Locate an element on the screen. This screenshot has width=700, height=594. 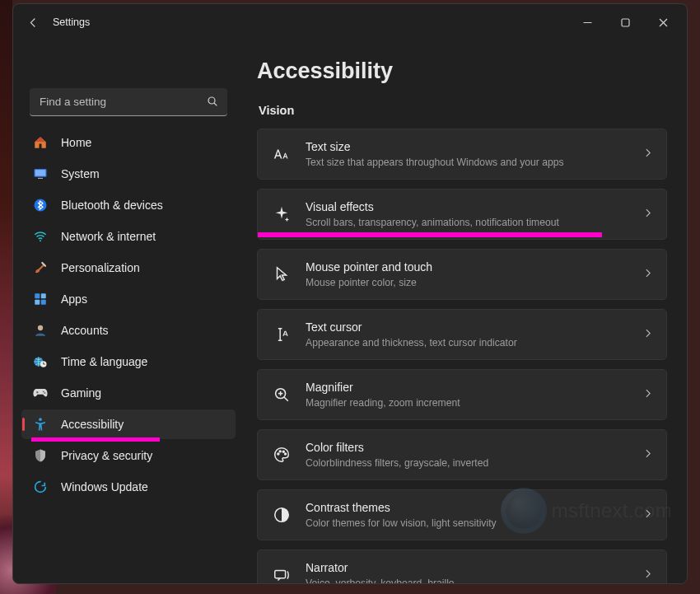
sidebar-item-personalization: Personalization is located at coordinates (128, 268).